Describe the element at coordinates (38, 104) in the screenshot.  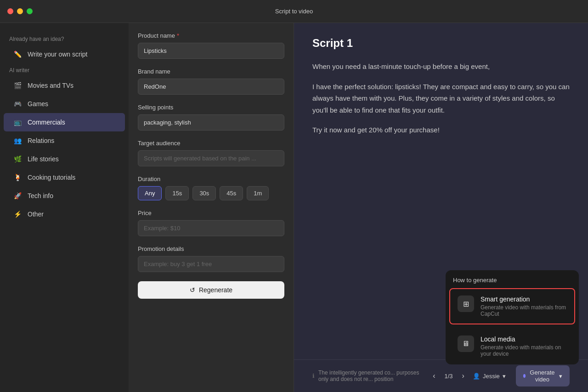
I see `sidebar-item-label-games: Games` at that location.